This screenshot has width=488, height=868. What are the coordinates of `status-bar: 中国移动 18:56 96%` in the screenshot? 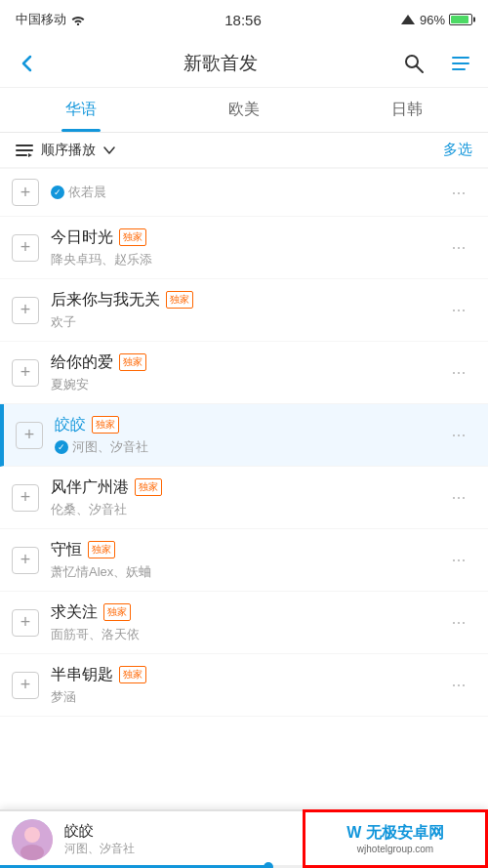 It's located at (244, 20).